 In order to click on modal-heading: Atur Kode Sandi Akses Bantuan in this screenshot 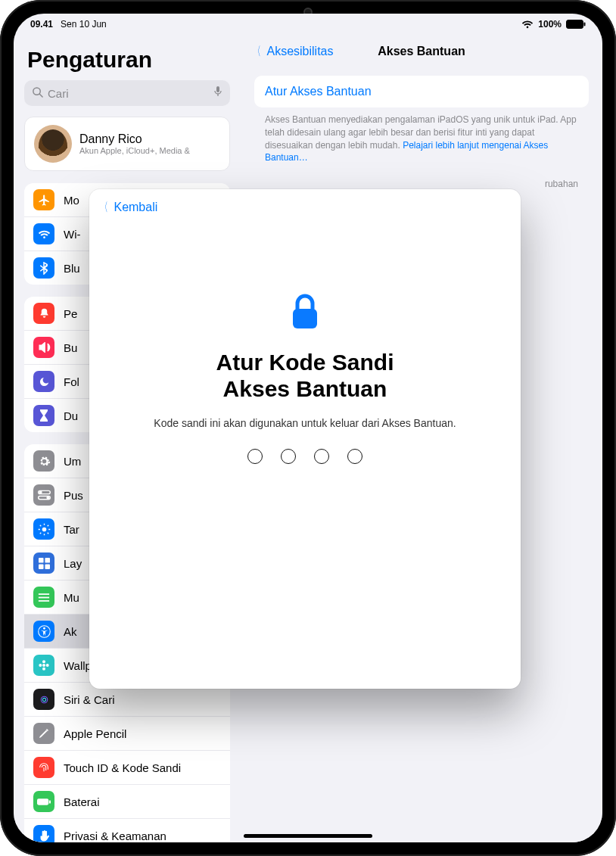, I will do `click(304, 375)`.